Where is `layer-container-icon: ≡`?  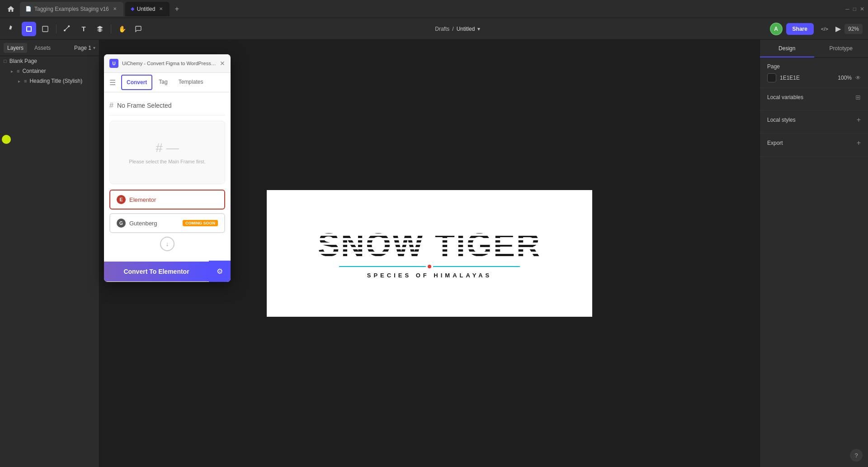 layer-container-icon: ≡ is located at coordinates (18, 71).